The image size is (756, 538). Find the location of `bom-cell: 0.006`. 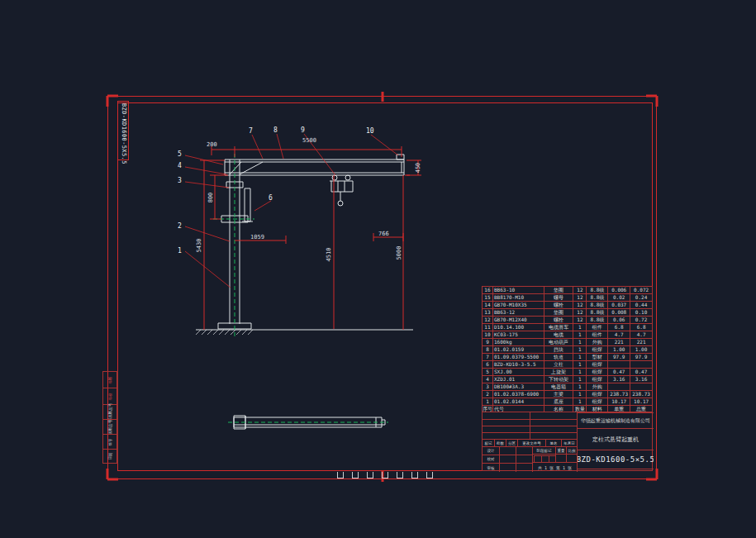

bom-cell: 0.006 is located at coordinates (618, 289).